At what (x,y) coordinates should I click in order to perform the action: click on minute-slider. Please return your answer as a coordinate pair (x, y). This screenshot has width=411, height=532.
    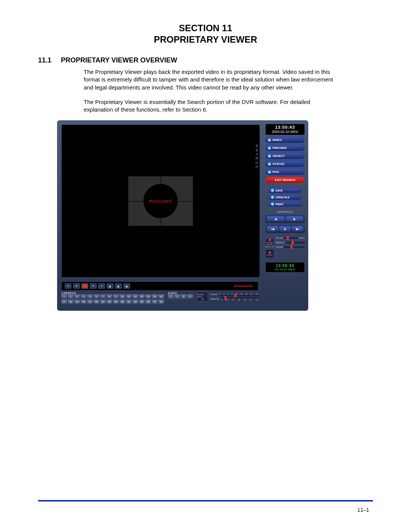
    Looking at the image, I should click on (240, 298).